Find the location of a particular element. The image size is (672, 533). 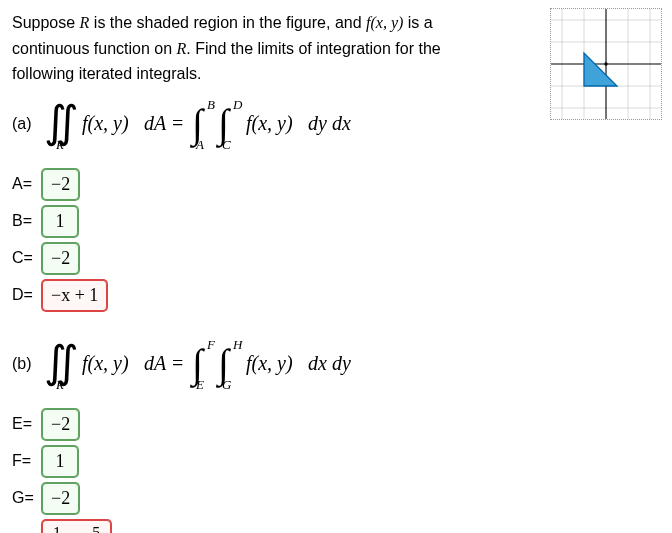

svg-text: D is located at coordinates (238, 104).